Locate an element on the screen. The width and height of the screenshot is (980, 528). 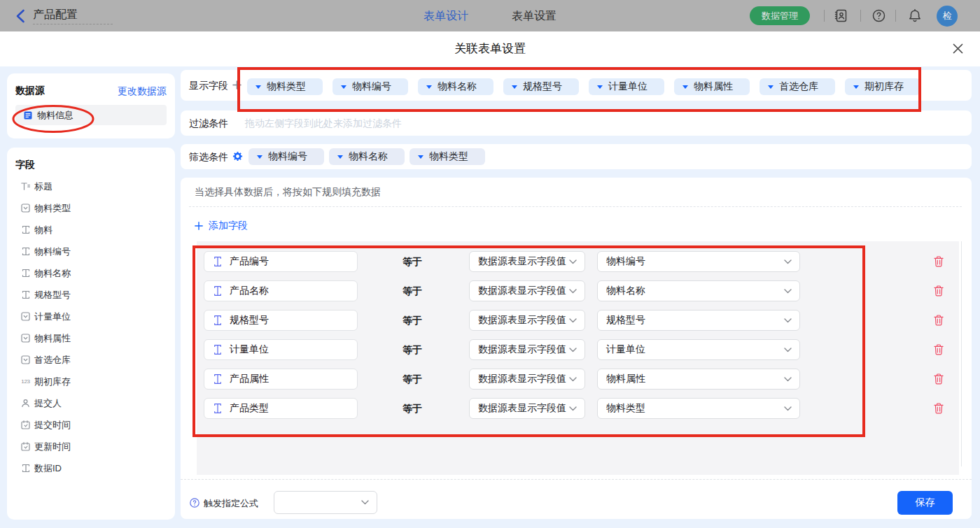
field-item: 物料名称 is located at coordinates (97, 273).